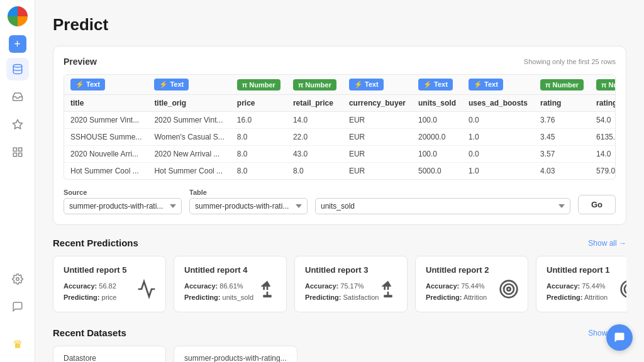 The width and height of the screenshot is (644, 362). Describe the element at coordinates (314, 137) in the screenshot. I see `table-cell: 22.0` at that location.